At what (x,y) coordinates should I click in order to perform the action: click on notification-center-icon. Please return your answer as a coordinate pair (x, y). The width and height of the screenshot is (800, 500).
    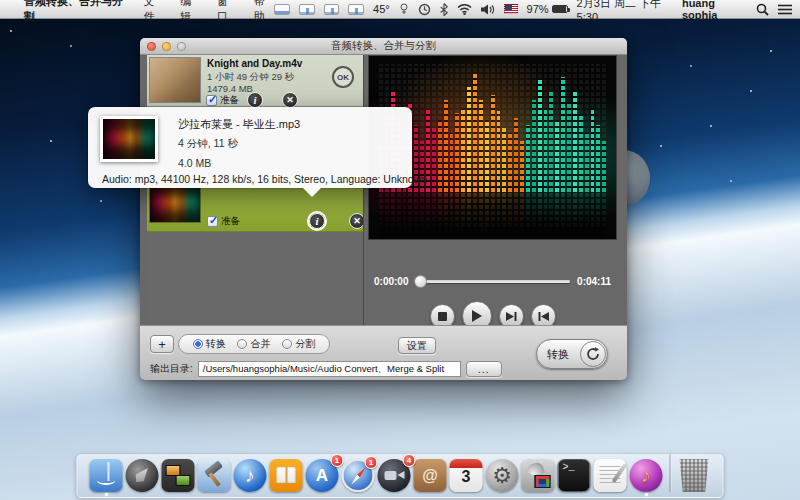
    Looking at the image, I should click on (785, 10).